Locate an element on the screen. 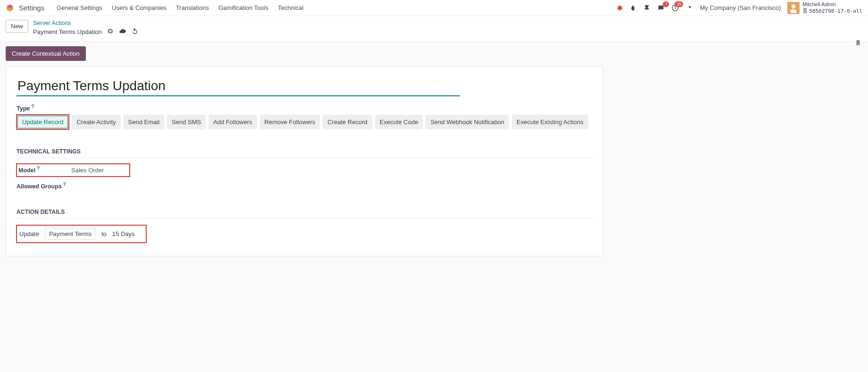 The image size is (868, 372). section-action-details: ACTION DETAILS is located at coordinates (304, 213).